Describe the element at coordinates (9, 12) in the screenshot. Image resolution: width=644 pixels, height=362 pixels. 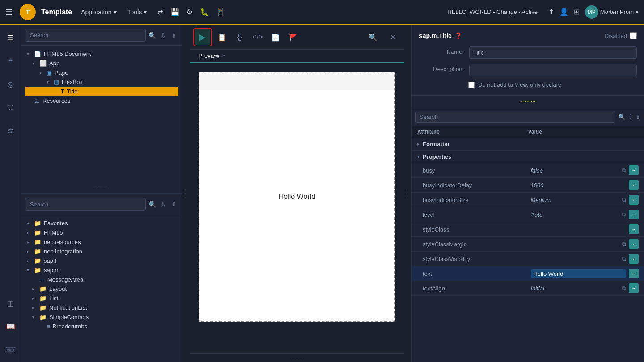
I see `menu-icon: ☰` at that location.